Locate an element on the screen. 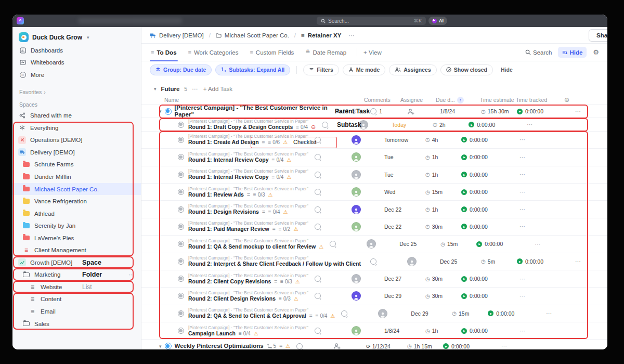 This screenshot has height=364, width=624. due-date-cell: Dec 22 is located at coordinates (402, 227).